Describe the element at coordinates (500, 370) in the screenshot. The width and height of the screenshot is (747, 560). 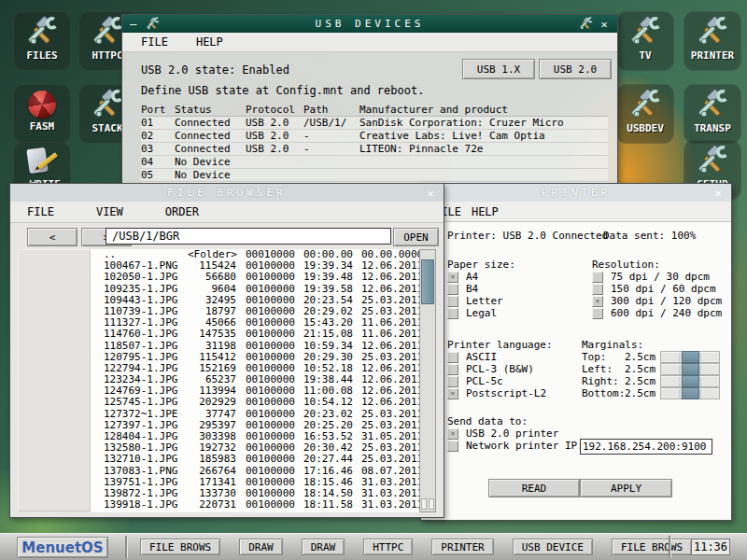
I see `printer-language-option: PCL-3 (B&W)` at that location.